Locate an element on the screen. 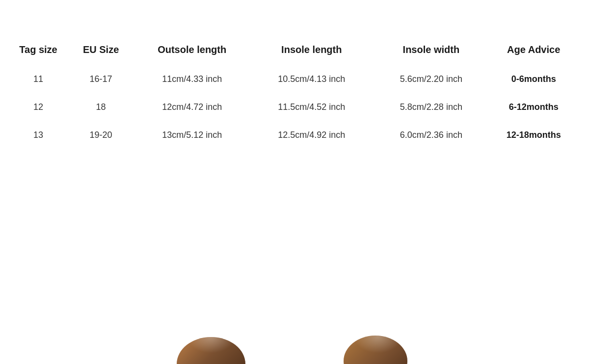 Image resolution: width=589 pixels, height=364 pixels. table-row: 121812cm/4.72 inch11.5cm/4.52 inch5.8cm/… is located at coordinates (294, 107).